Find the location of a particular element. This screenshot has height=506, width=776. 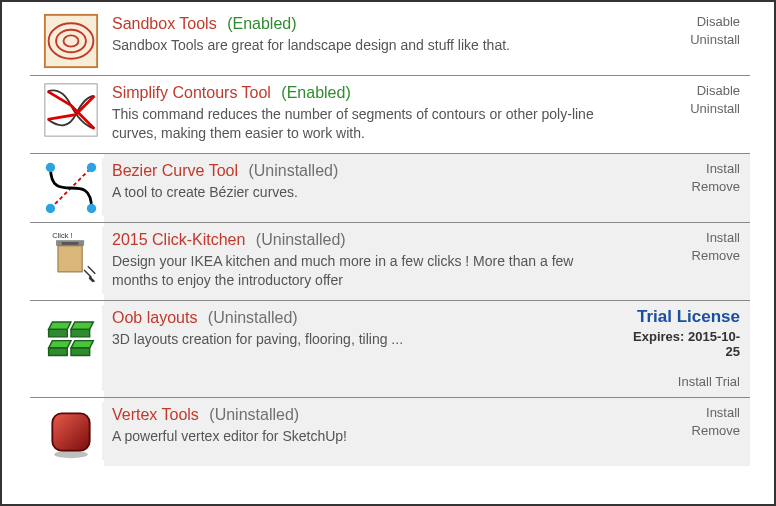

extension-description: This command reduces the number of segme… is located at coordinates (363, 124).